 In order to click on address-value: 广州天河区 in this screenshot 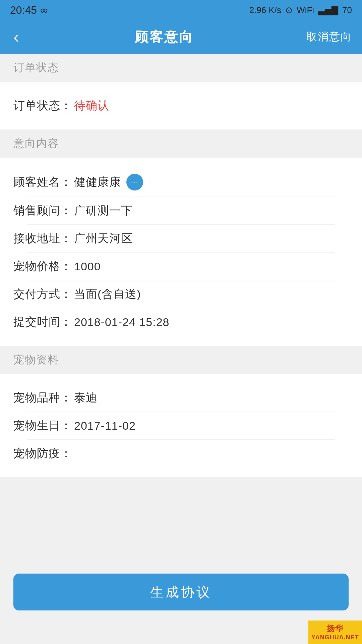, I will do `click(103, 238)`.